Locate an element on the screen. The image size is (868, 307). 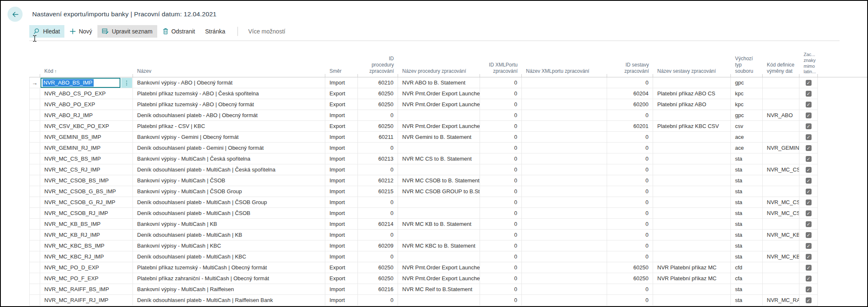
cell-nazev: Platební příkaz zahraniční - MultiCash |… is located at coordinates (229, 279).